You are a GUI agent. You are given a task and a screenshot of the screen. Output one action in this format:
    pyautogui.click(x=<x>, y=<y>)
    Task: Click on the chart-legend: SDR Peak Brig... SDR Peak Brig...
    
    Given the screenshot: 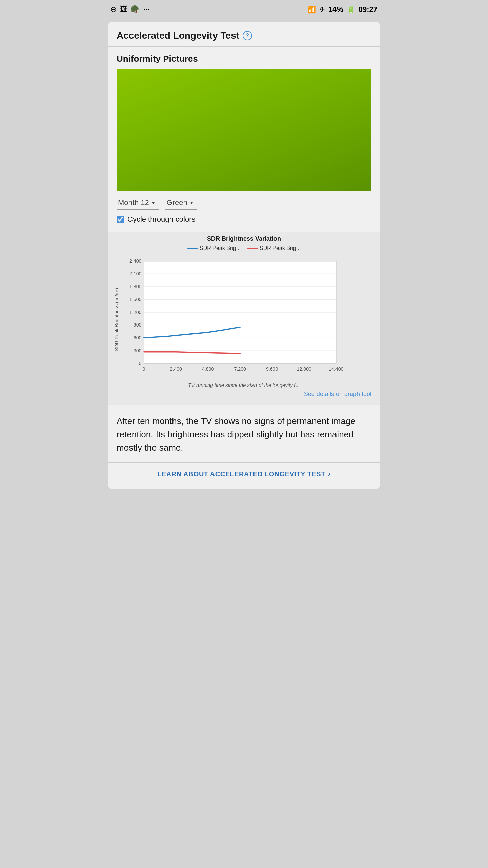 What is the action you would take?
    pyautogui.click(x=244, y=248)
    